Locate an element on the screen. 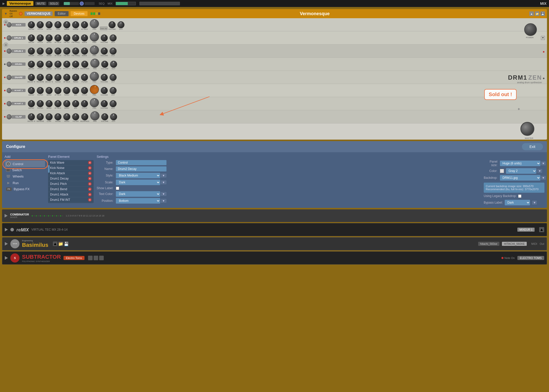  subtractor-folder is located at coordinates (96, 258).